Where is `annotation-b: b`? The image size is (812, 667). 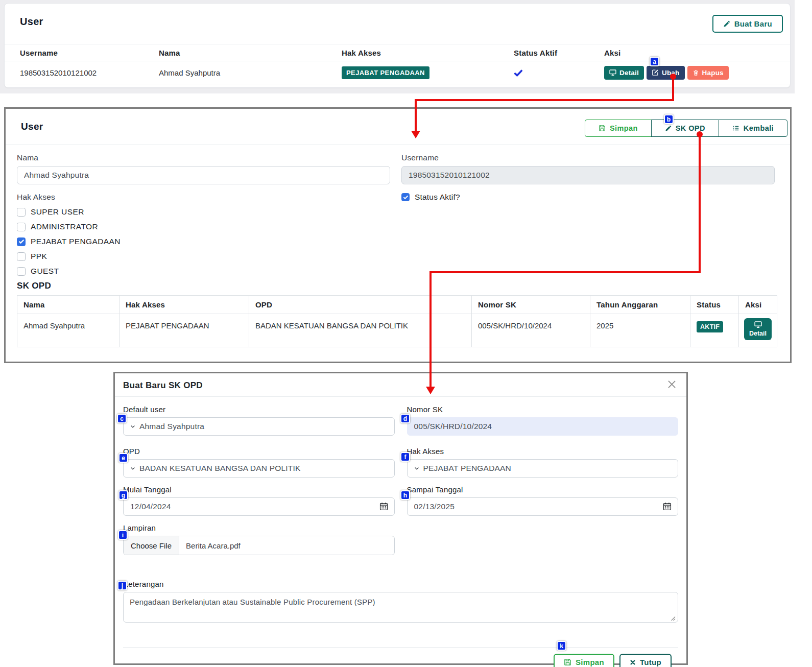 annotation-b: b is located at coordinates (669, 120).